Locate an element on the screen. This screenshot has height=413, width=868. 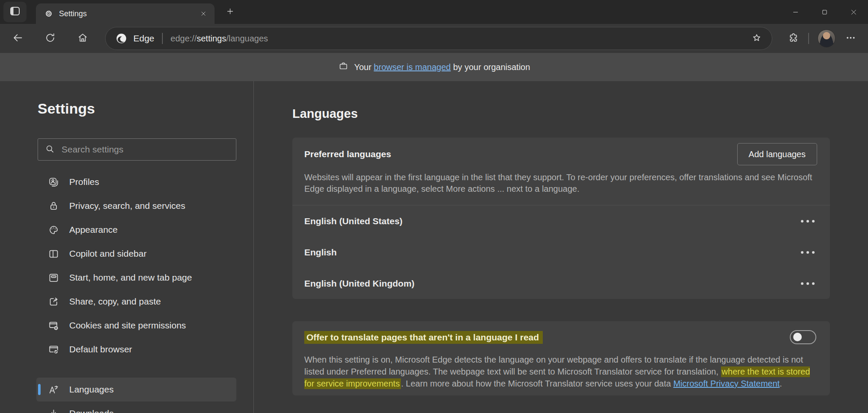
sidebar-item-label: Appearance is located at coordinates (93, 230).